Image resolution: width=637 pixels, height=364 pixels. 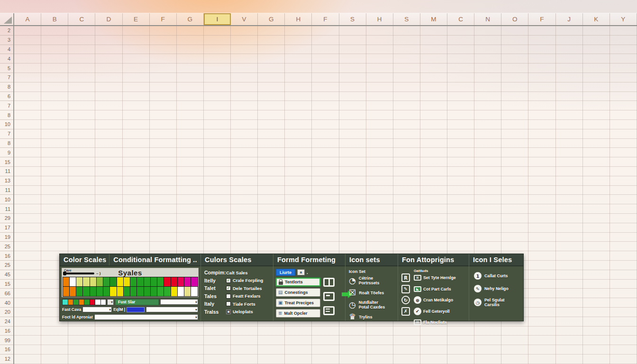 What do you see at coordinates (7, 228) in the screenshot?
I see `row-header-21: 17` at bounding box center [7, 228].